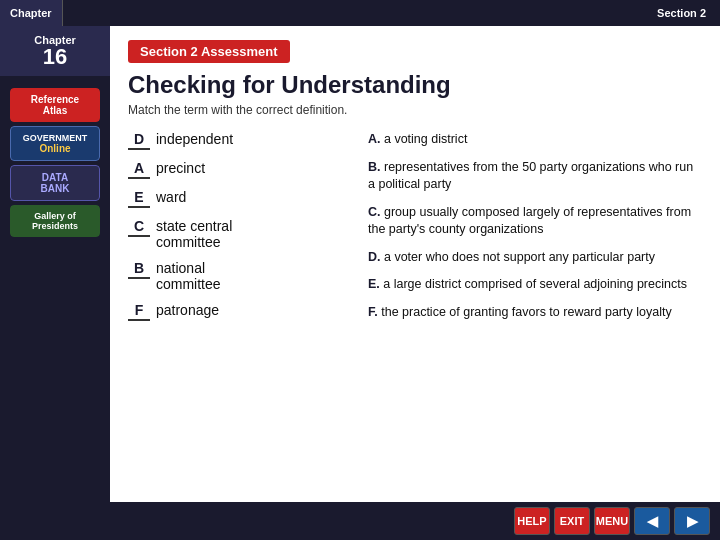  What do you see at coordinates (238, 198) in the screenshot?
I see `match-row-3: E ward` at bounding box center [238, 198].